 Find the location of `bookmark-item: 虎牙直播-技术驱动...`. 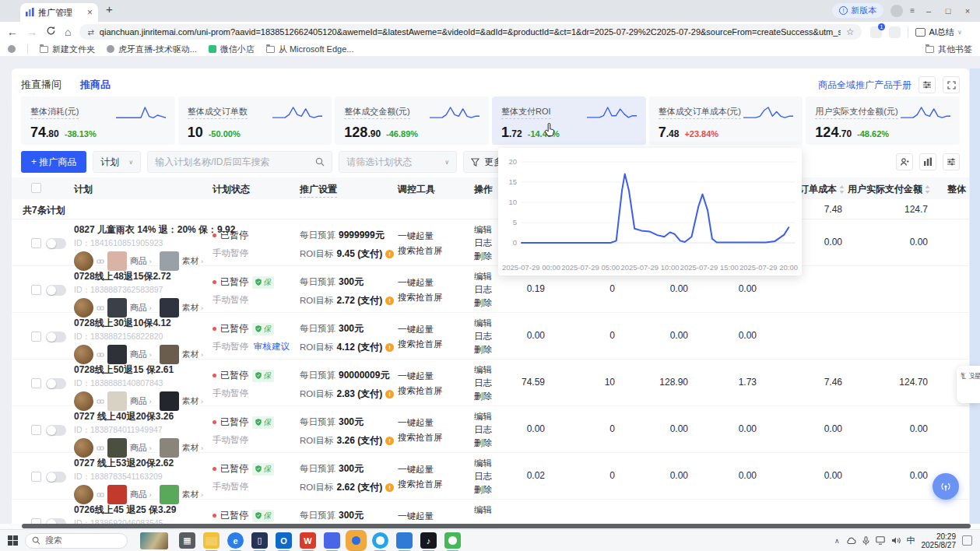

bookmark-item: 虎牙直播-技术驱动... is located at coordinates (152, 50).